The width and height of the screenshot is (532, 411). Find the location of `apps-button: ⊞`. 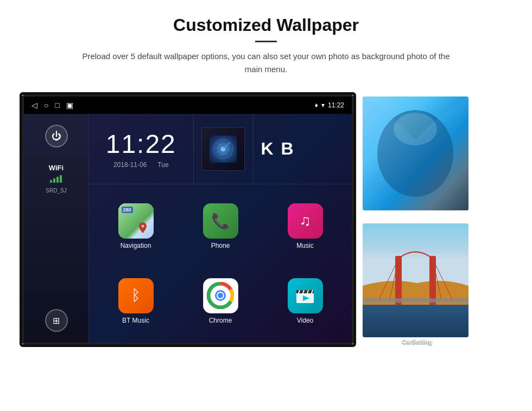

apps-button: ⊞ is located at coordinates (56, 320).